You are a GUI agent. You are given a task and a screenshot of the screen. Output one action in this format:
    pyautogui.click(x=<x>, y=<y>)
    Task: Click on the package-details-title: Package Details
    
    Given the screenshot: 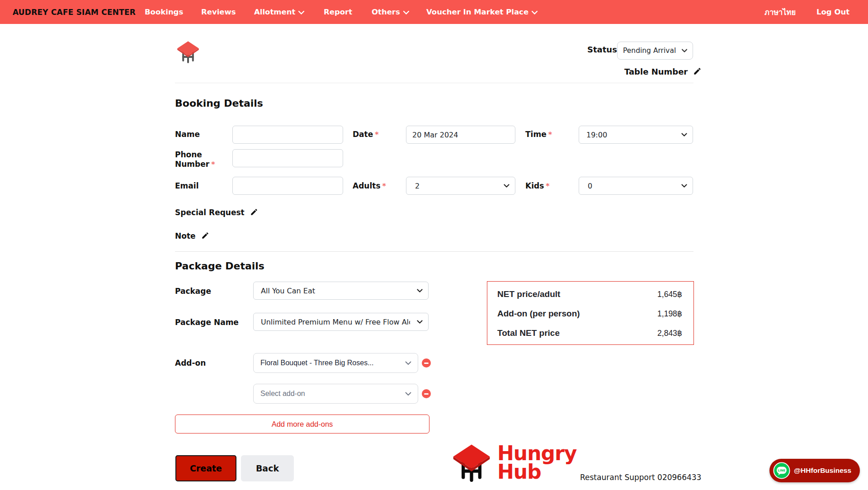 What is the action you would take?
    pyautogui.click(x=220, y=266)
    